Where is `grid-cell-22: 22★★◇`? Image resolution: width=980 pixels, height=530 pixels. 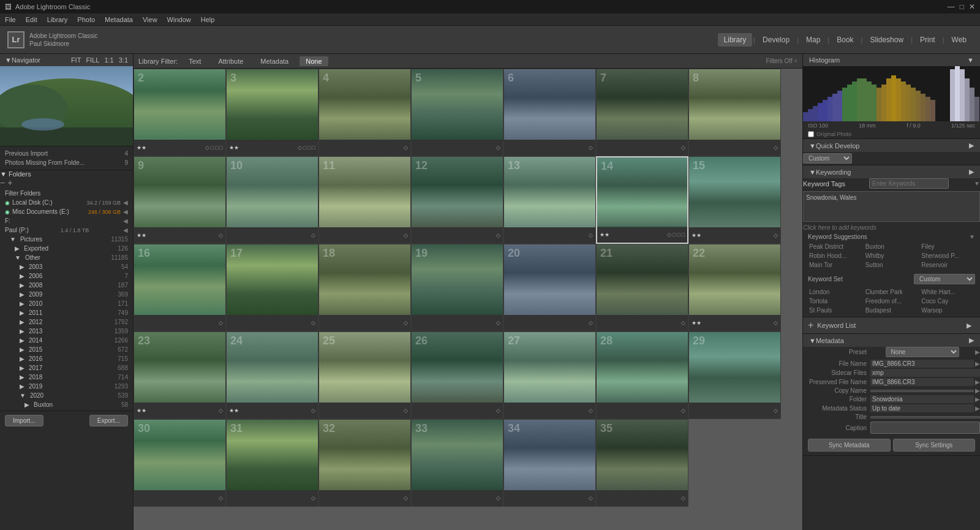
grid-cell-22: 22★★◇ is located at coordinates (735, 288).